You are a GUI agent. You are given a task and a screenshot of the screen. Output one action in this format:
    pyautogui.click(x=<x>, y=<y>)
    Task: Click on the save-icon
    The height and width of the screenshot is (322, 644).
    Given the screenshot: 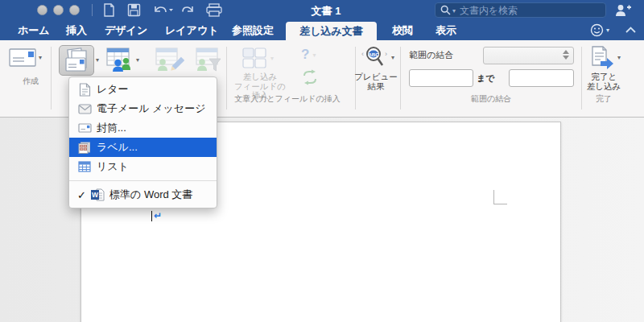 What is the action you would take?
    pyautogui.click(x=134, y=10)
    